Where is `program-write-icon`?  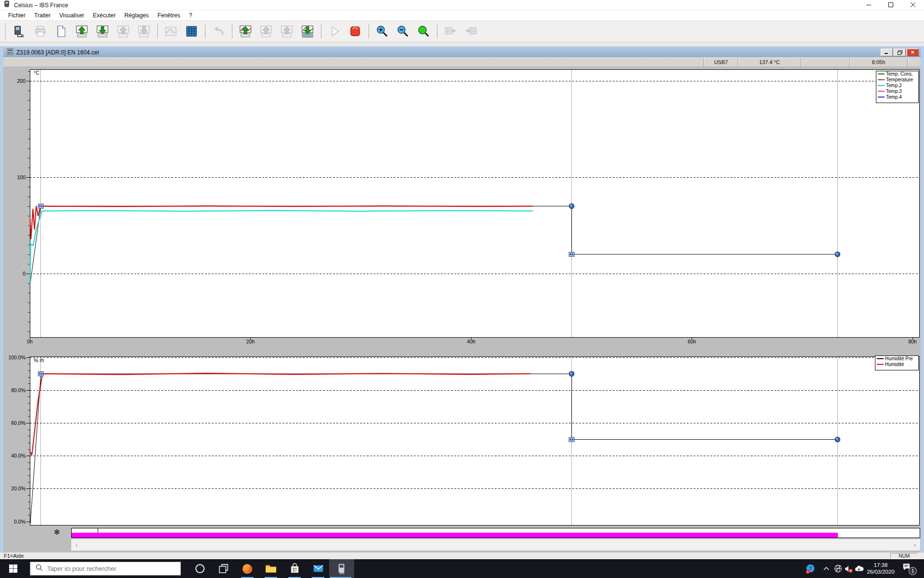
program-write-icon is located at coordinates (266, 31).